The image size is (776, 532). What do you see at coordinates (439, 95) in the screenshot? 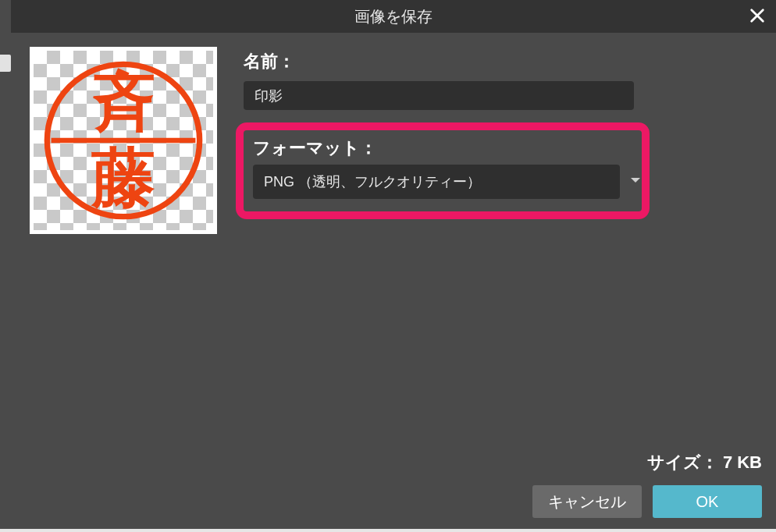
I see `name-input` at bounding box center [439, 95].